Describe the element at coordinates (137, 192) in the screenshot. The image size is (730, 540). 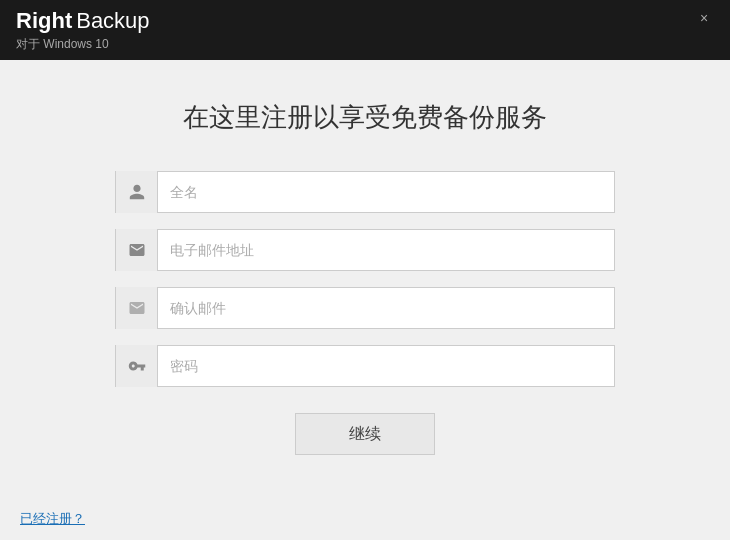
I see `person-svg` at that location.